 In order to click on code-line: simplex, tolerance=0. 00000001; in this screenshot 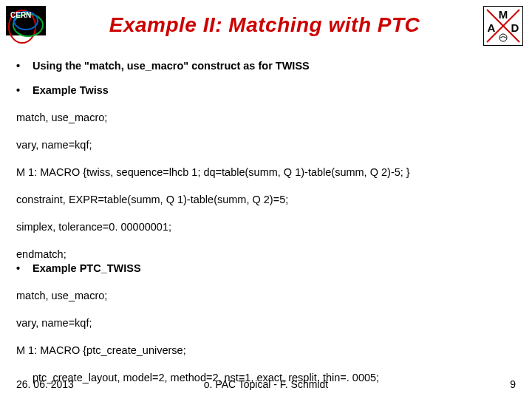, I will do `click(266, 228)`.